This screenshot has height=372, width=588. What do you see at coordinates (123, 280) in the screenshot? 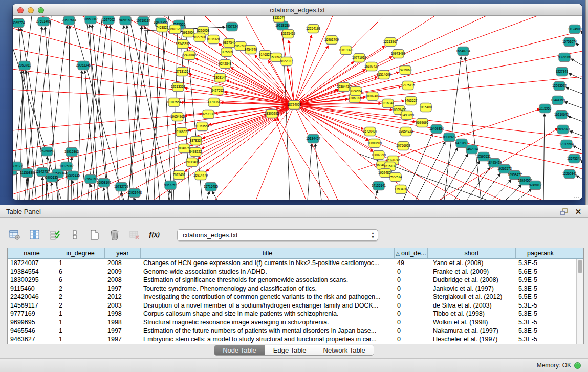
I see `table-cell: 2008` at bounding box center [123, 280].